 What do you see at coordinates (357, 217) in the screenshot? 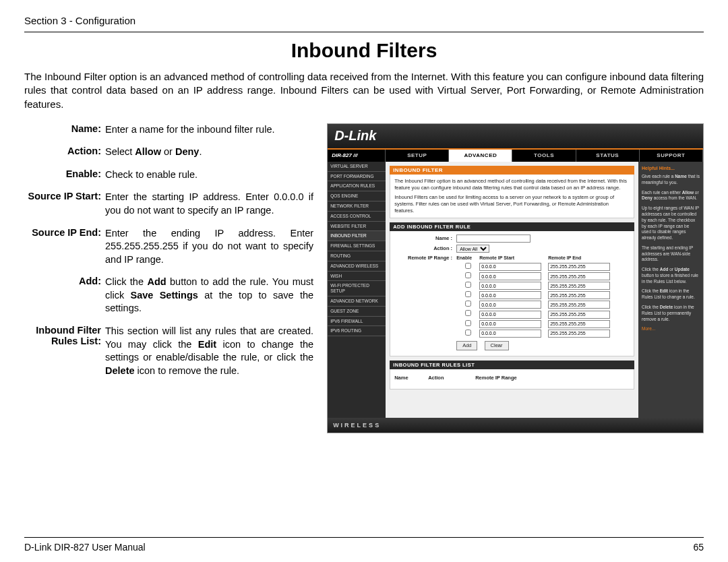
I see `sidebar-item: ACCESS CONTROL` at bounding box center [357, 217].